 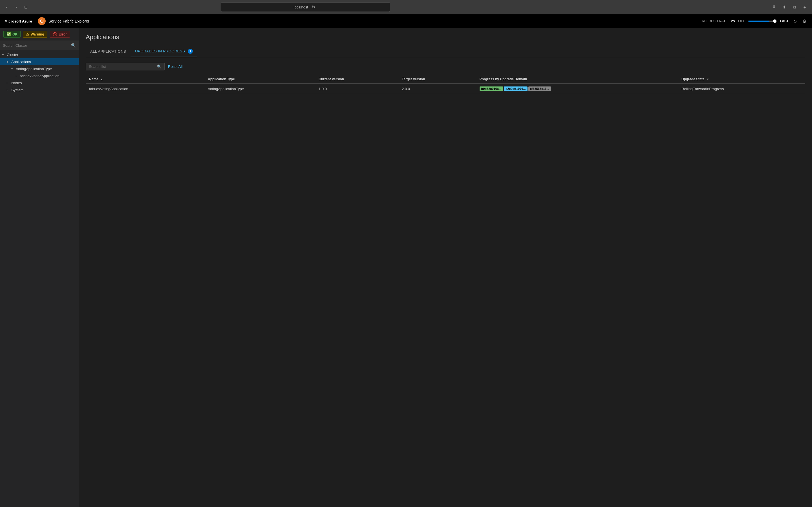 I want to click on col-upgrade-state: Upgrade State ▼, so click(x=742, y=79).